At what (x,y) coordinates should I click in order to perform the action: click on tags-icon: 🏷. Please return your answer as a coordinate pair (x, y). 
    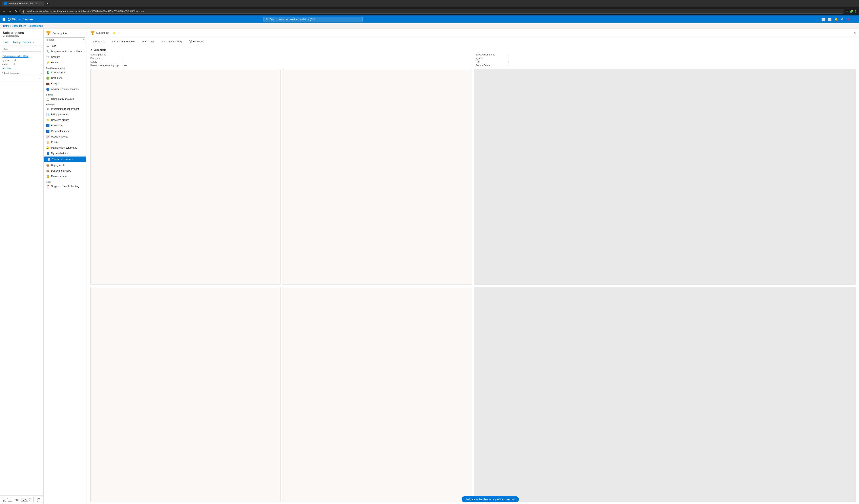
    Looking at the image, I should click on (48, 46).